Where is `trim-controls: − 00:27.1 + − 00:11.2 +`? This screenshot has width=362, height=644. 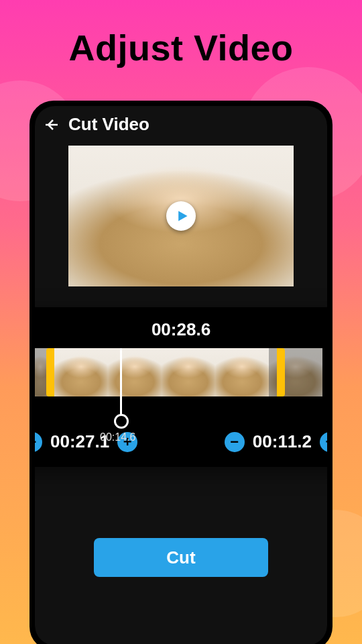
trim-controls: − 00:27.1 + − 00:11.2 + is located at coordinates (181, 441).